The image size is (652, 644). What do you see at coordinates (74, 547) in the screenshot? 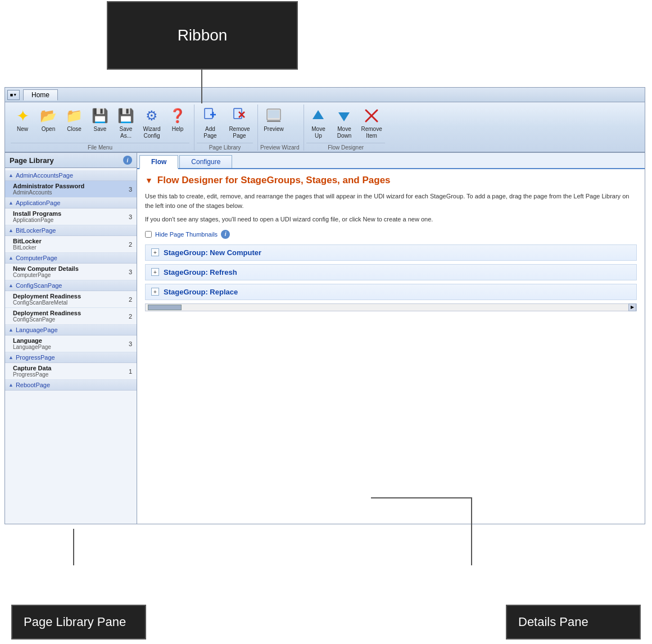
I see `page-library-connector-line` at bounding box center [74, 547].